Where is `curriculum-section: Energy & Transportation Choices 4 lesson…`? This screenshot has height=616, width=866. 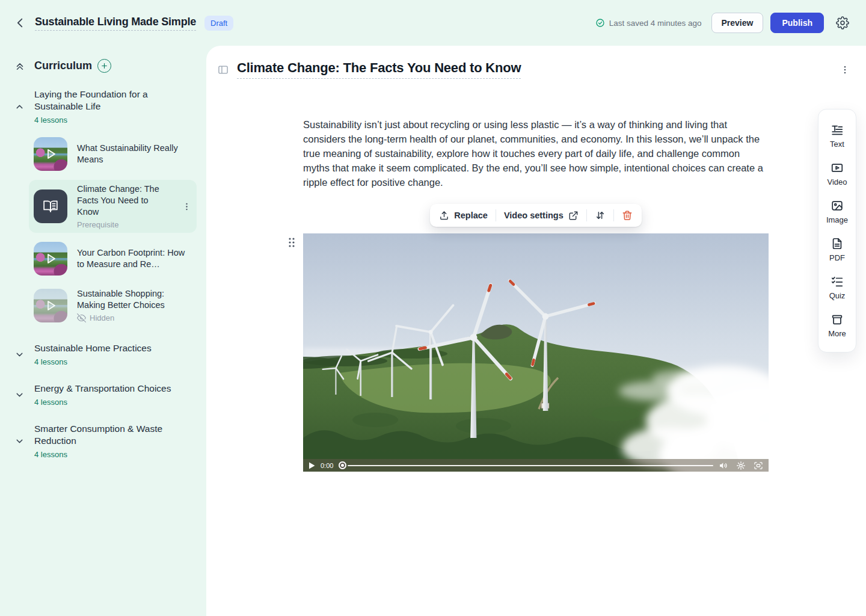 curriculum-section: Energy & Transportation Choices 4 lesson… is located at coordinates (103, 395).